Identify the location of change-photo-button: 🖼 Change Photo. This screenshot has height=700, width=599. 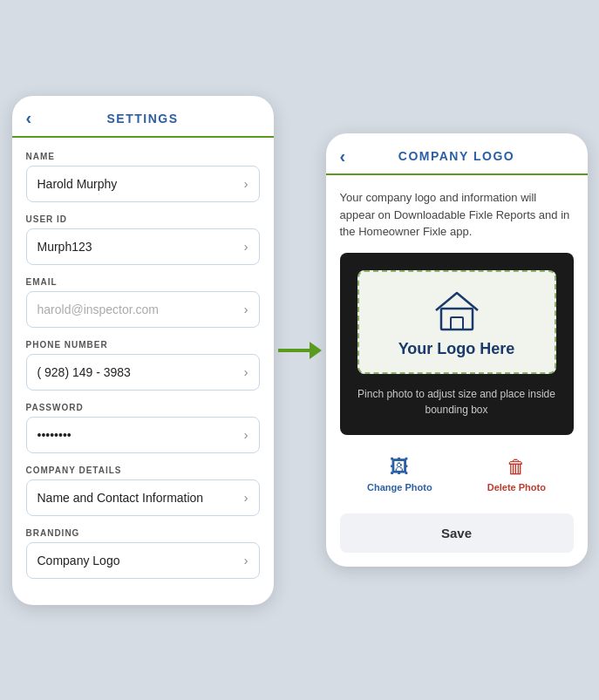
(399, 474).